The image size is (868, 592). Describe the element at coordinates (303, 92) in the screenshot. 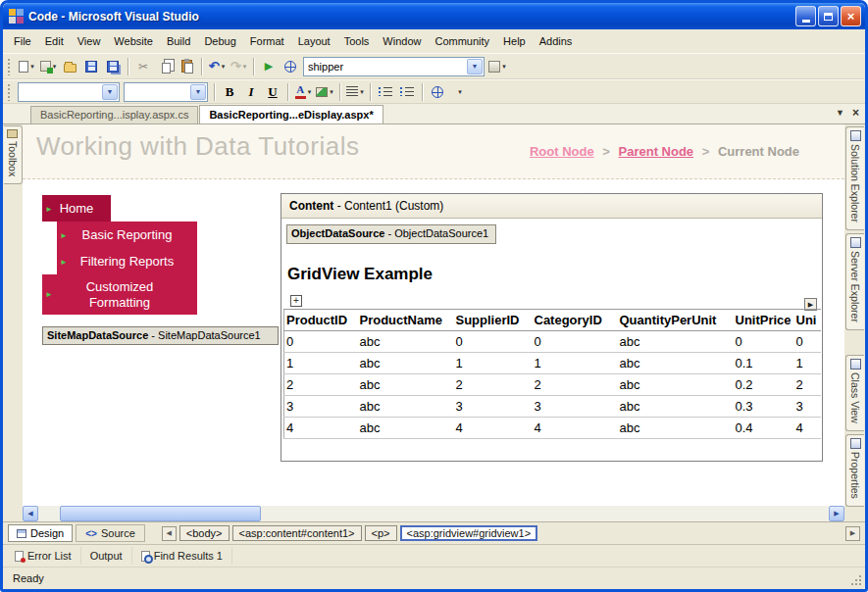

I see `font-color-button: A ▾` at that location.